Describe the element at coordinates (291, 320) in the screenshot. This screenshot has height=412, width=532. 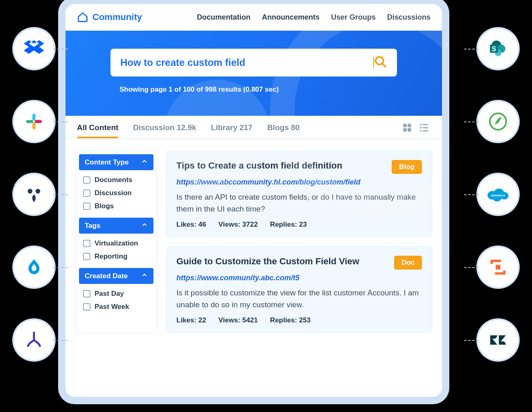
I see `replies-stat: Replies: 253` at that location.